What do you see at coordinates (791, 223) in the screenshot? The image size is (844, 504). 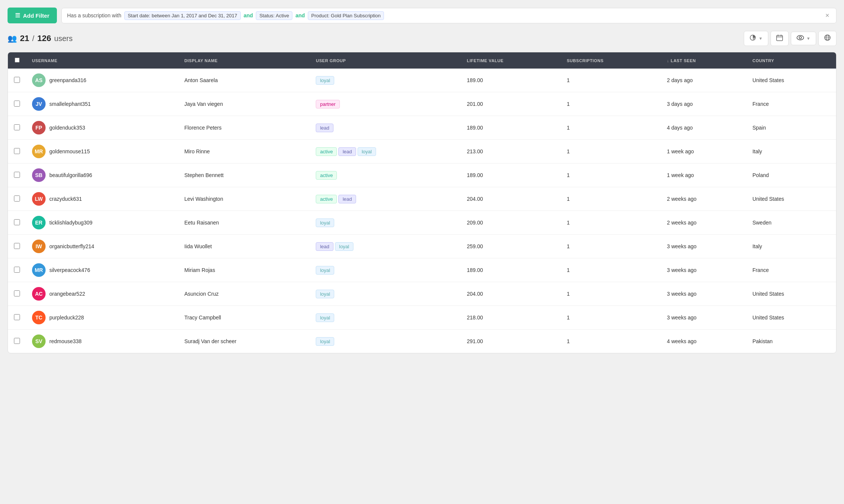 I see `country-cell: Sweden` at bounding box center [791, 223].